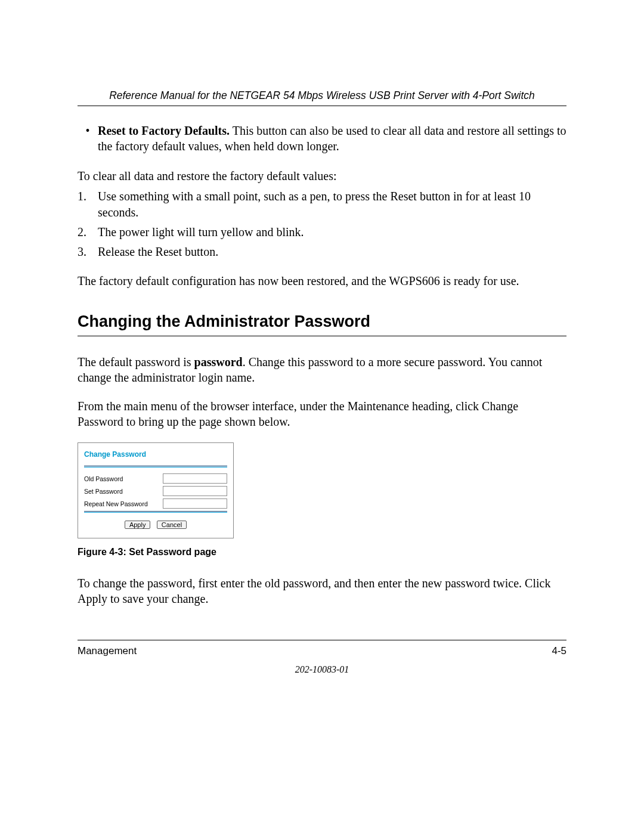 This screenshot has height=833, width=644. Describe the element at coordinates (88, 252) in the screenshot. I see `list-number: 3.` at that location.